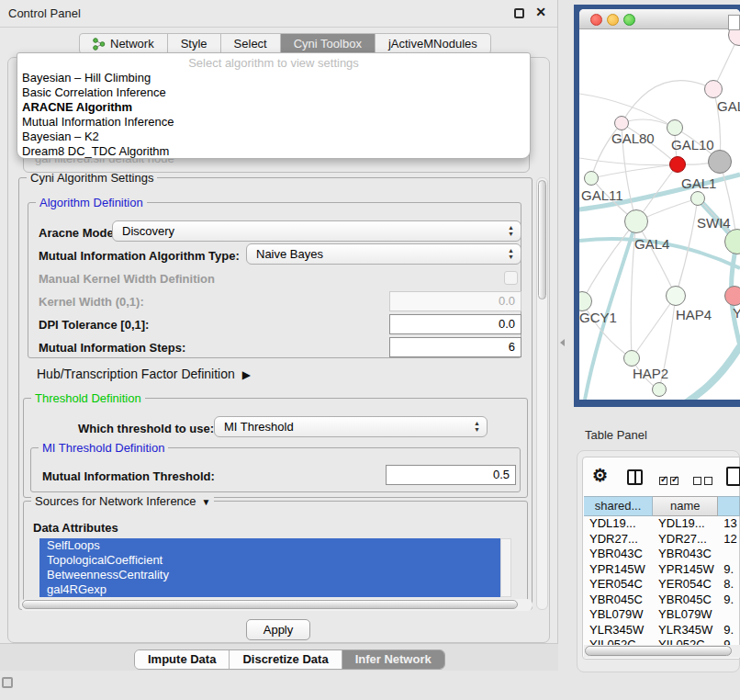  Describe the element at coordinates (591, 178) in the screenshot. I see `network-node-gal11` at that location.